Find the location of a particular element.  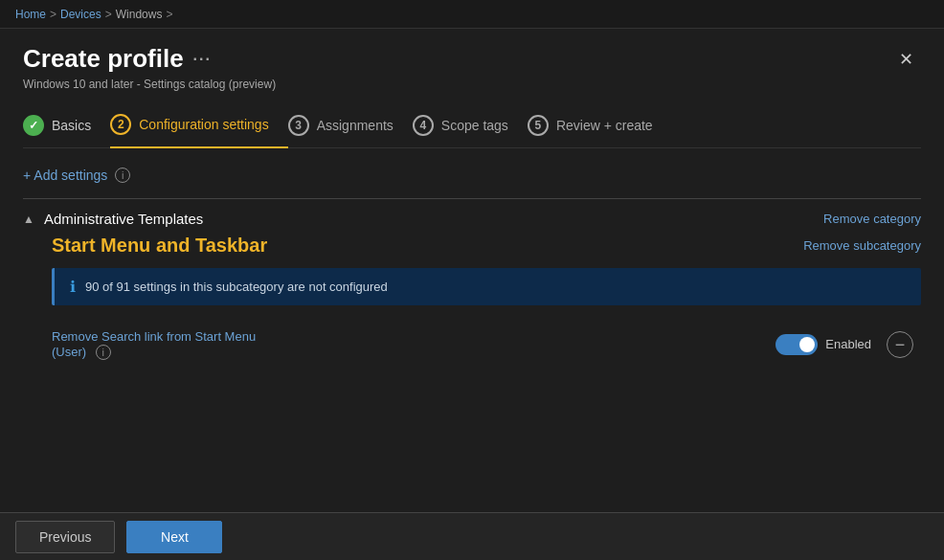

panel-title-text: Create profile is located at coordinates (103, 59).